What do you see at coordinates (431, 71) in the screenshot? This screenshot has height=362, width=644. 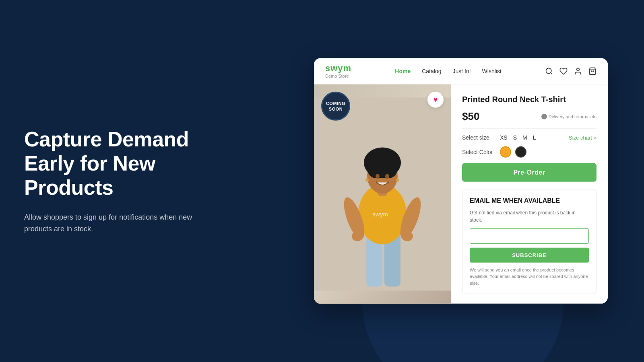 I see `nav-catalog: Catalog` at bounding box center [431, 71].